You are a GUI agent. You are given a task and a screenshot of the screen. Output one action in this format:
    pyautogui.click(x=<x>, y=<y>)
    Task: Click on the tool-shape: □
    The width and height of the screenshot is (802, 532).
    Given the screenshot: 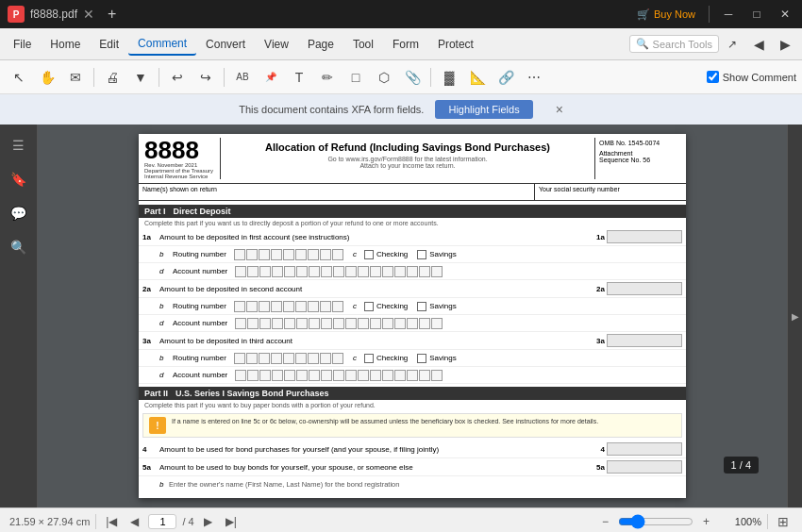 What is the action you would take?
    pyautogui.click(x=356, y=77)
    